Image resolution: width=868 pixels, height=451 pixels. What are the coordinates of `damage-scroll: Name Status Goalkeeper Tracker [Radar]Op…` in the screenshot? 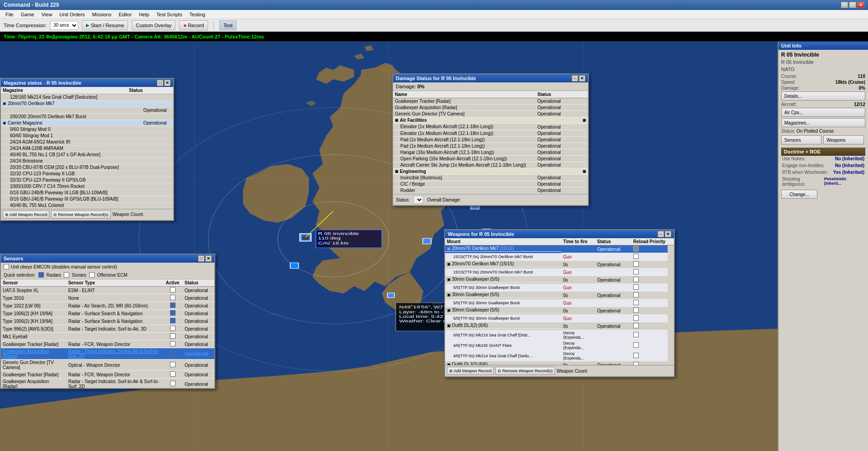 It's located at (490, 142).